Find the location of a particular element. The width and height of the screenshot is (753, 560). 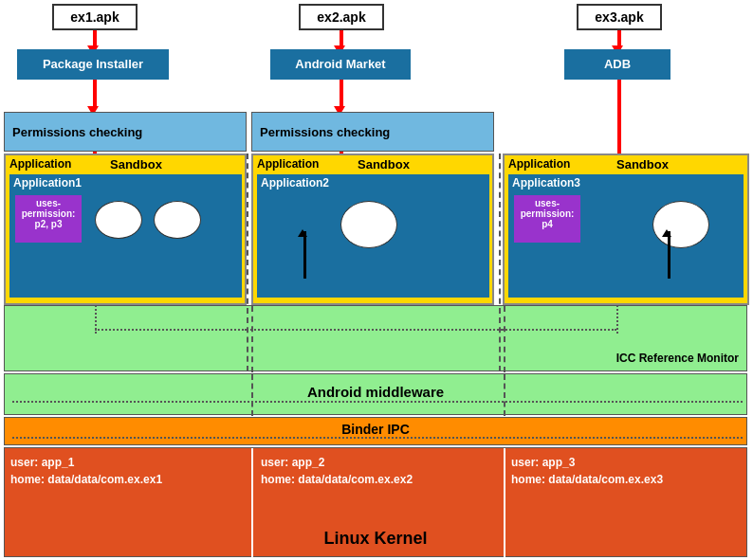

uses-perm-1: uses-permission: p2, p3 is located at coordinates (48, 219).